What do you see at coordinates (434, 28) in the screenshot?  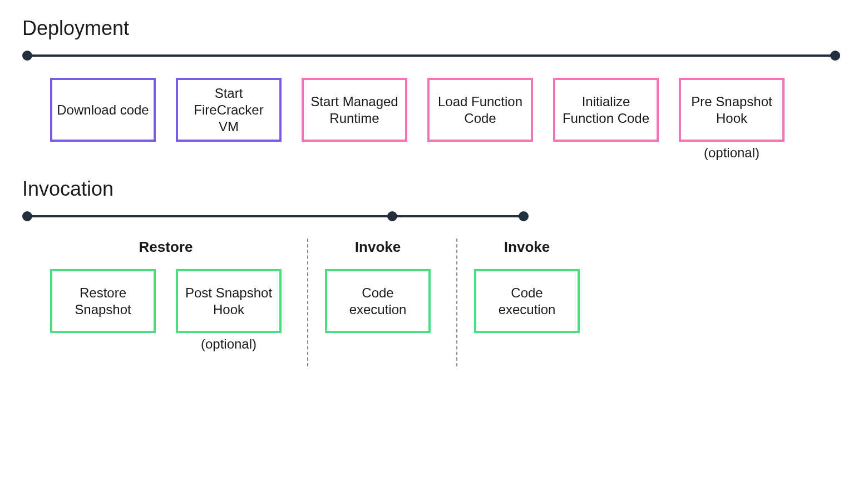 I see `deployment-title: Deployment` at bounding box center [434, 28].